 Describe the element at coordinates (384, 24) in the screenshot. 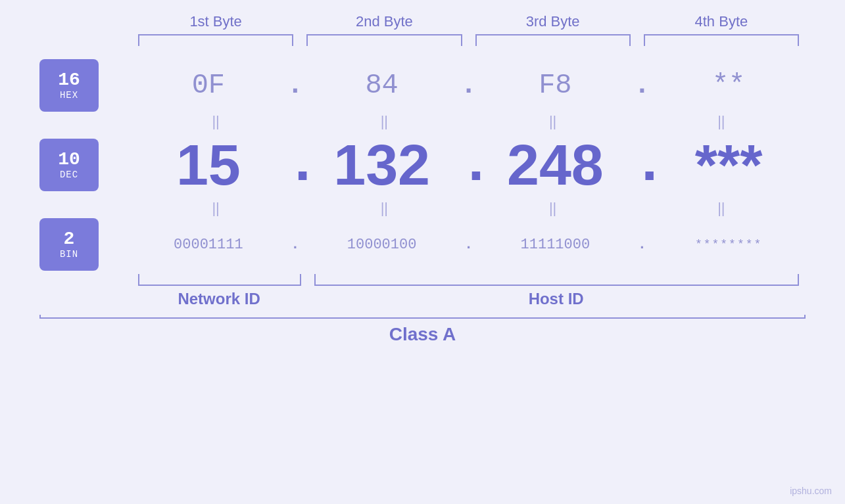

I see `byte-header-2: 2nd Byte` at that location.